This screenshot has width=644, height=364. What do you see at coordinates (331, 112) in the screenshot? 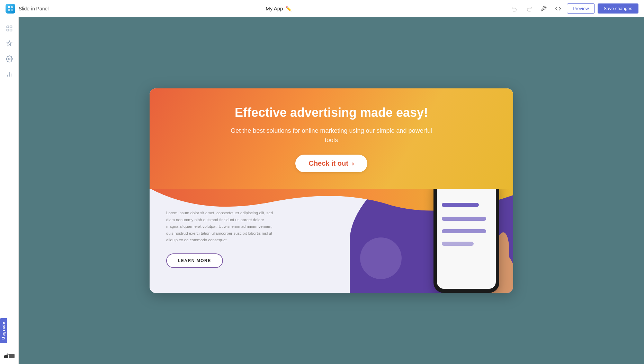
I see `hero-title: Effective advertising made easy!` at bounding box center [331, 112].